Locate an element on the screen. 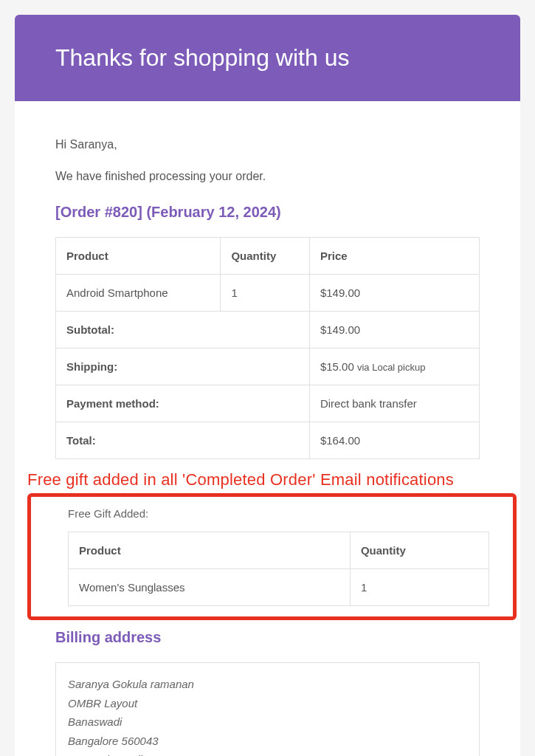  gift-col-quantity: Quantity is located at coordinates (419, 551).